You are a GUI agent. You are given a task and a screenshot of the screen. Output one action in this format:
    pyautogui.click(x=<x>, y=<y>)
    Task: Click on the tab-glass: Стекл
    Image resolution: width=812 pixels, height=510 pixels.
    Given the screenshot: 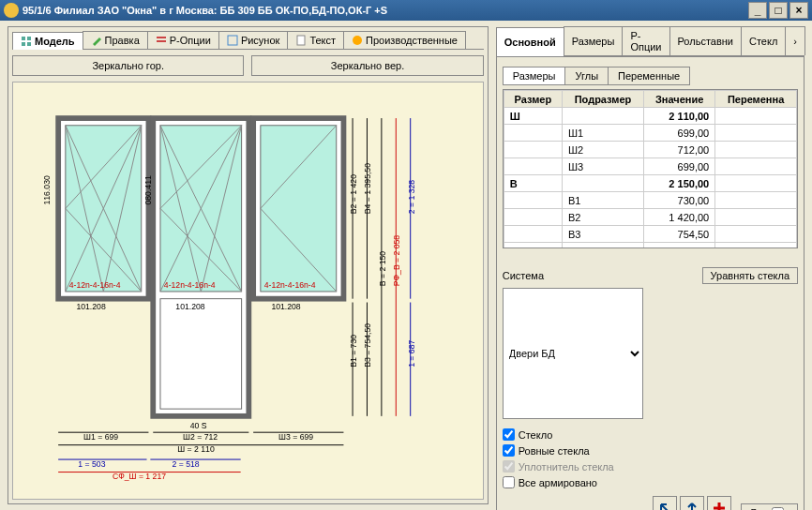 What is the action you would take?
    pyautogui.click(x=763, y=41)
    